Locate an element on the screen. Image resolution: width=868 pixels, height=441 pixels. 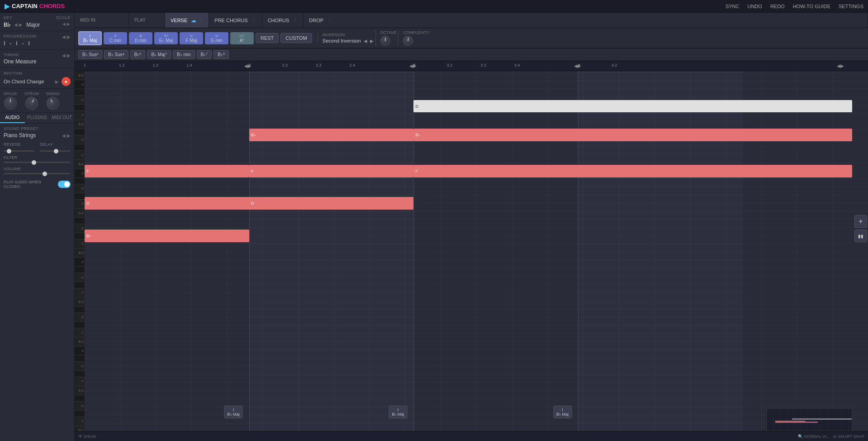
piano-key-cs3 is located at coordinates (80, 325).